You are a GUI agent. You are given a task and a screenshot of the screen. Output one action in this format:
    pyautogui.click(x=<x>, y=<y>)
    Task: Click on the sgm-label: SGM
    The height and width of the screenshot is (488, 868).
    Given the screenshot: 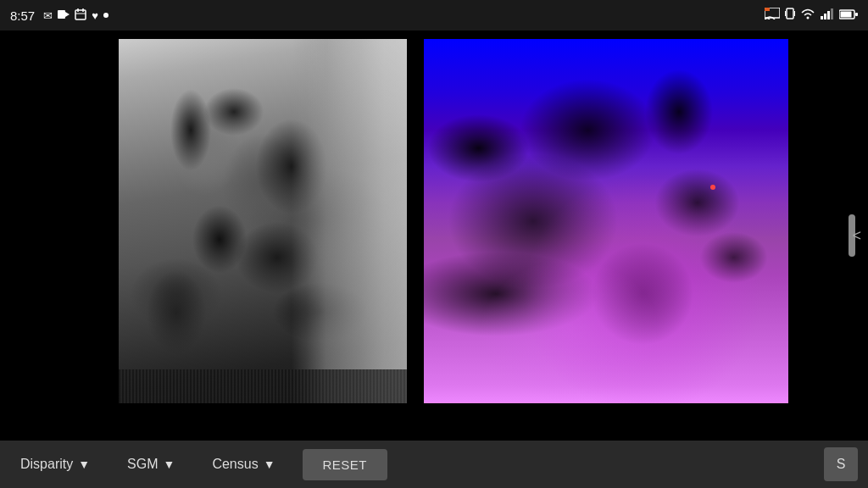 What is the action you would take?
    pyautogui.click(x=142, y=464)
    